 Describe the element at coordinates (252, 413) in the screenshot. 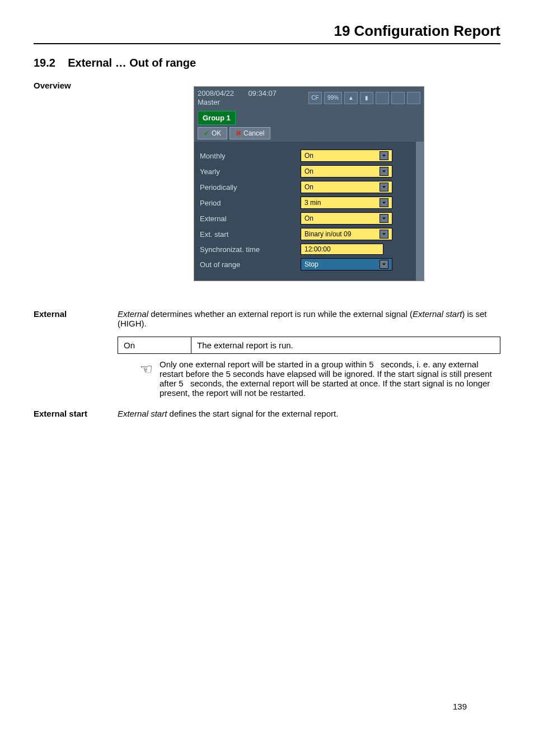

I see `external-start-rest: defines the start signal for the externa…` at that location.